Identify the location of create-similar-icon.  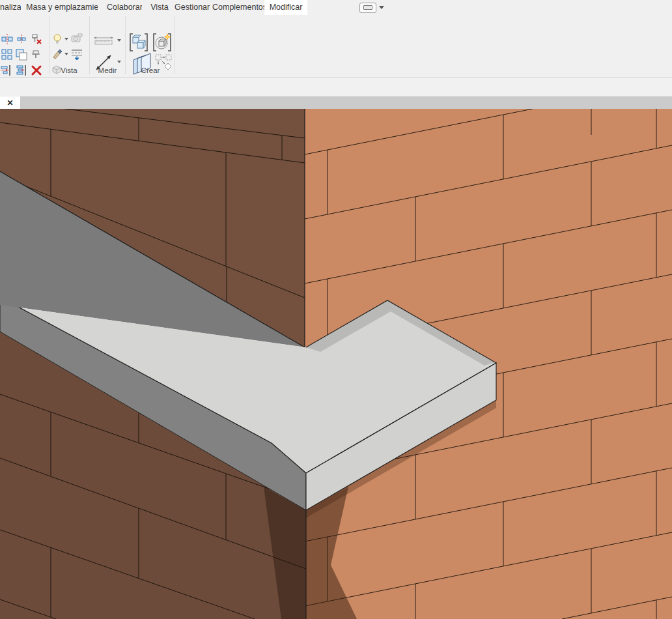
(162, 42).